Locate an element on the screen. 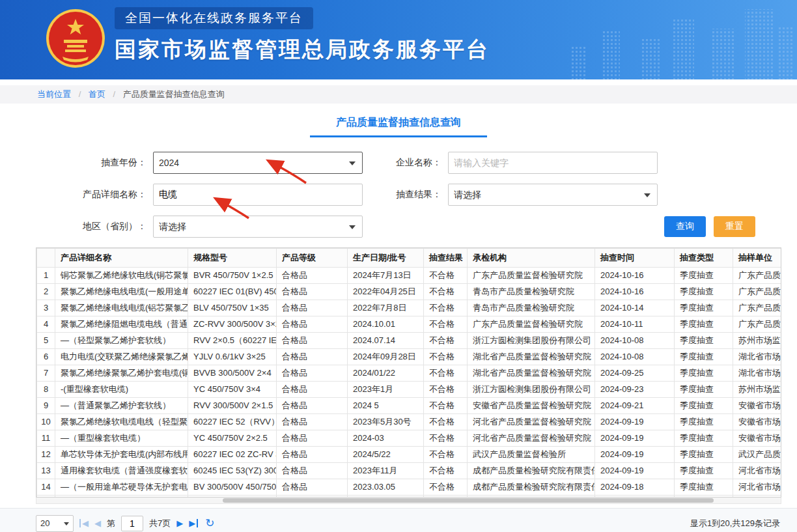 The height and width of the screenshot is (532, 797). tab-product-quality-query: 产品质量监督抽查信息查询 is located at coordinates (398, 125).